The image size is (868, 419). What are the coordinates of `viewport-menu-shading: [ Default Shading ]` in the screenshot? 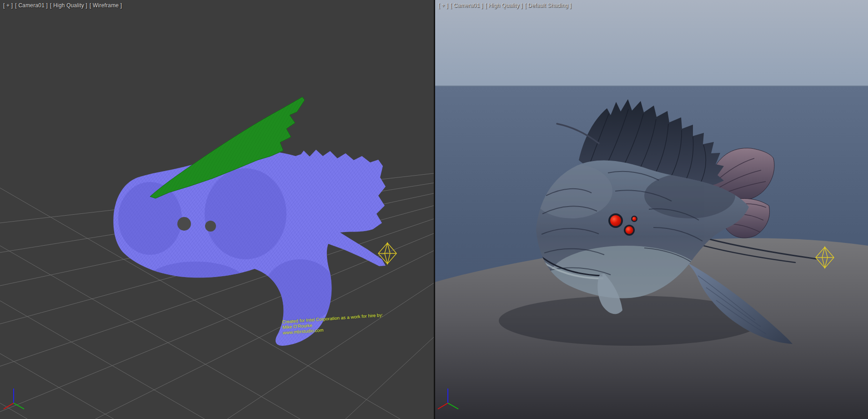 It's located at (548, 5).